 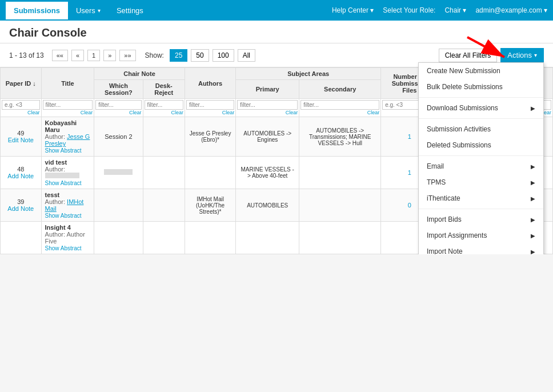 What do you see at coordinates (67, 137) in the screenshot?
I see `title-cell: Kobayashi Maru Author: Jesse G Presley S…` at bounding box center [67, 137].